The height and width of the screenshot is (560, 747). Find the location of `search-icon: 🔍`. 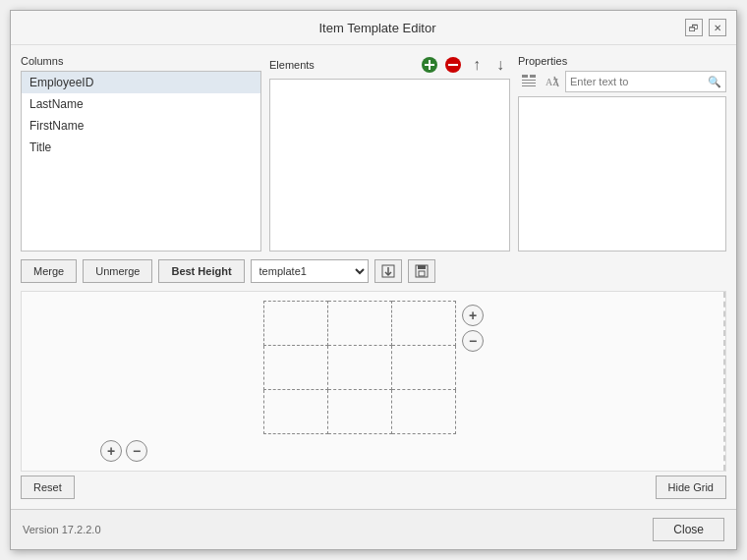

search-icon: 🔍 is located at coordinates (715, 83).